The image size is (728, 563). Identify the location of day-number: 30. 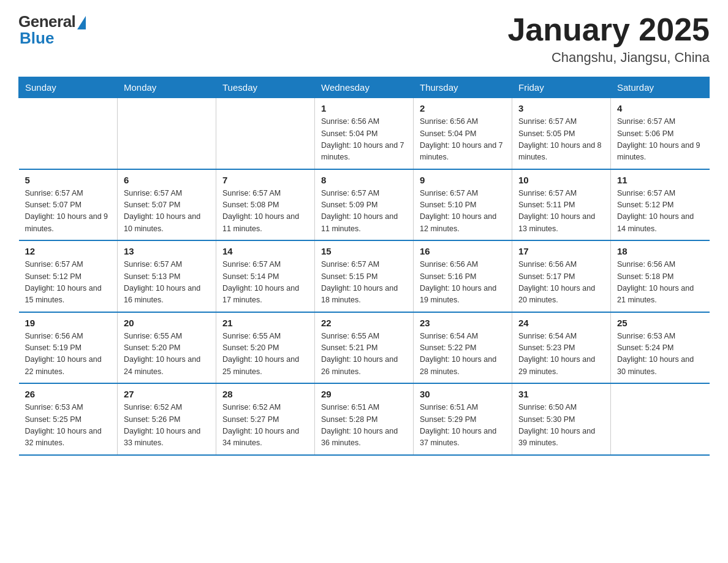
(463, 394).